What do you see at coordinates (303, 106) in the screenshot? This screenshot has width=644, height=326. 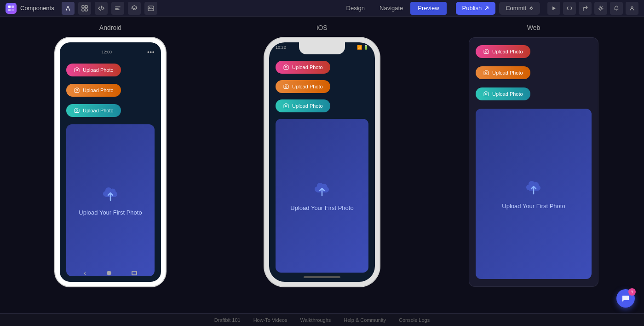 I see `ios-upload-btn-teal: Upload Photo` at bounding box center [303, 106].